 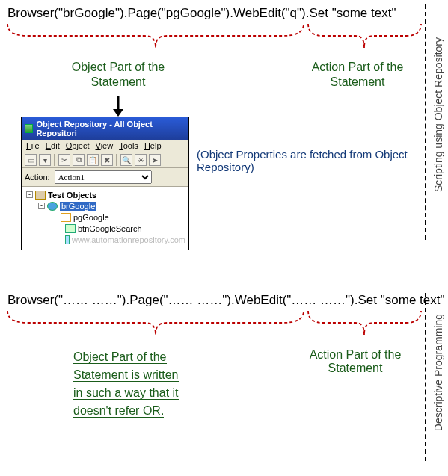 What do you see at coordinates (155, 160) in the screenshot?
I see `tool-spy-icon: ➤` at bounding box center [155, 160].